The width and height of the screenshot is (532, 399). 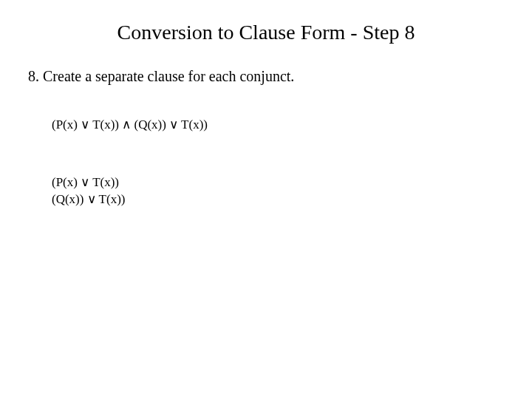 What do you see at coordinates (89, 183) in the screenshot?
I see `formula-separated-line-1: (P(x) ∨ T(x))` at bounding box center [89, 183].